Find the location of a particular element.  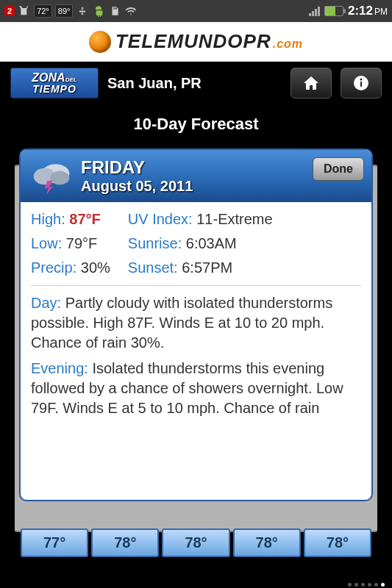

high-label: High: is located at coordinates (49, 219).